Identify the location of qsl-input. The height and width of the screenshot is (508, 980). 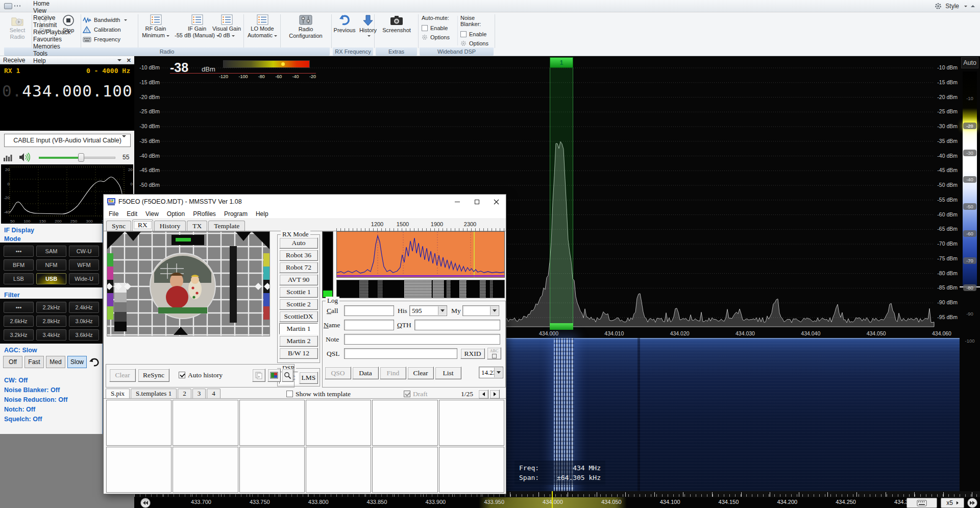
(401, 353).